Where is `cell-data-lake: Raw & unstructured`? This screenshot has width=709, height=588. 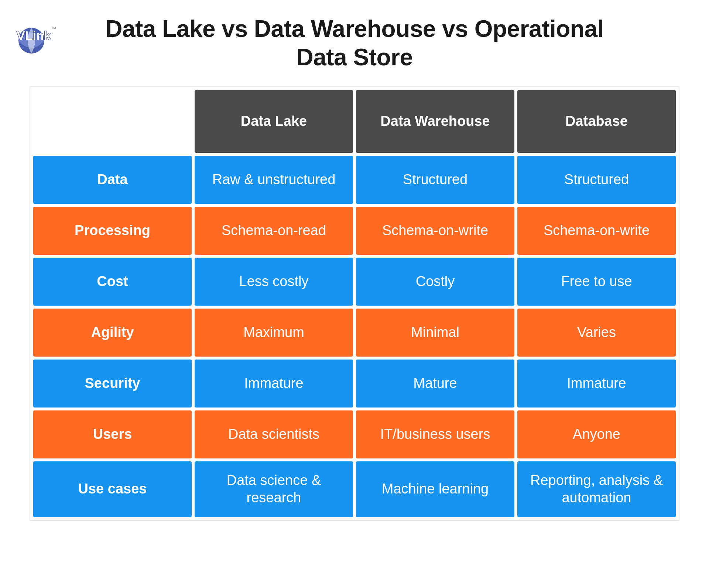 cell-data-lake: Raw & unstructured is located at coordinates (274, 180).